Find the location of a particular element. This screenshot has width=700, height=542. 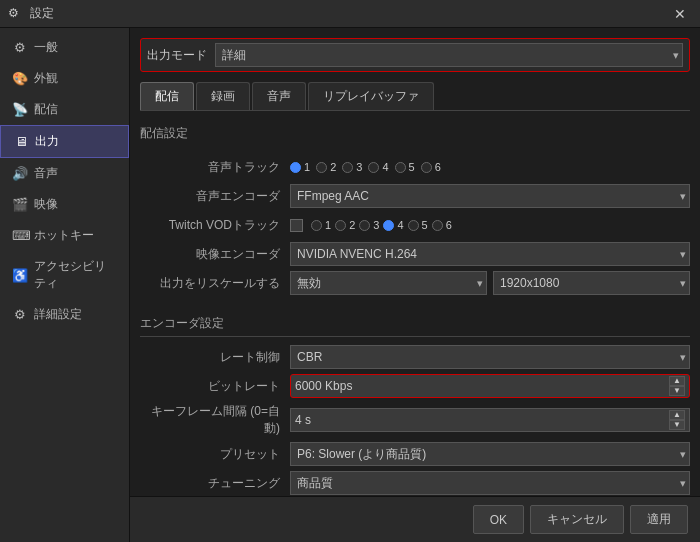

bitrate-field: ▲ ▼ is located at coordinates (490, 386).